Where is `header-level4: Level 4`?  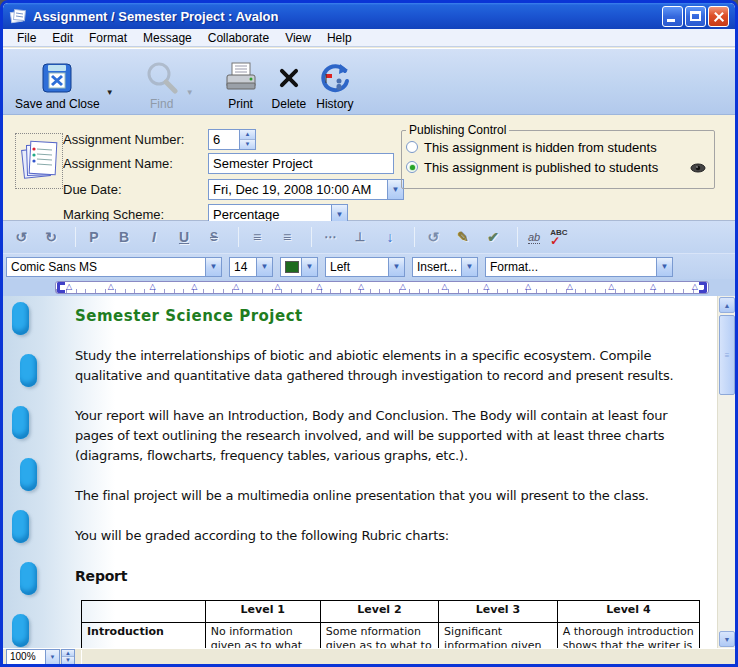
header-level4: Level 4 is located at coordinates (628, 612).